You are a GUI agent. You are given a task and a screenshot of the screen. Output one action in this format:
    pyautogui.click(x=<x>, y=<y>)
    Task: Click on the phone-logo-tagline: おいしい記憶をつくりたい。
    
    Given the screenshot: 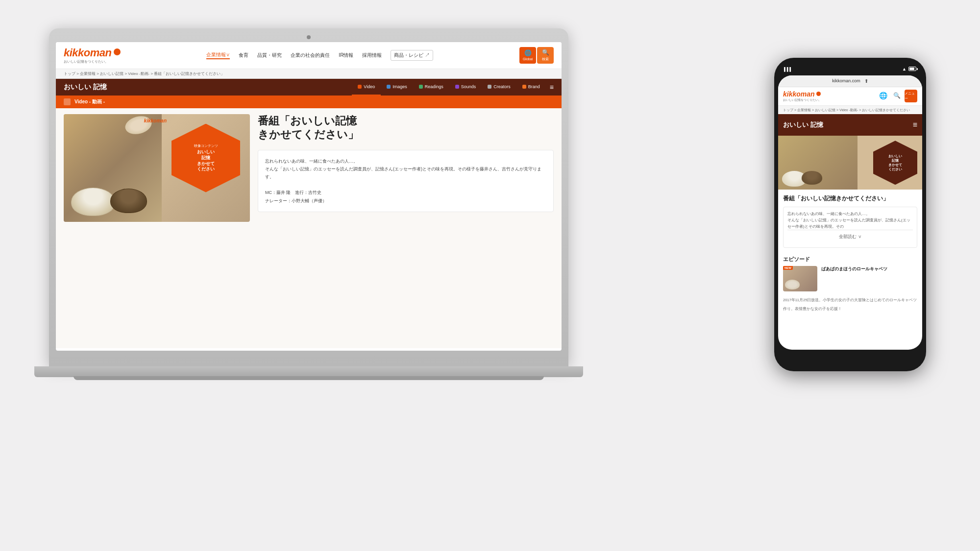 What is the action you would take?
    pyautogui.click(x=802, y=100)
    